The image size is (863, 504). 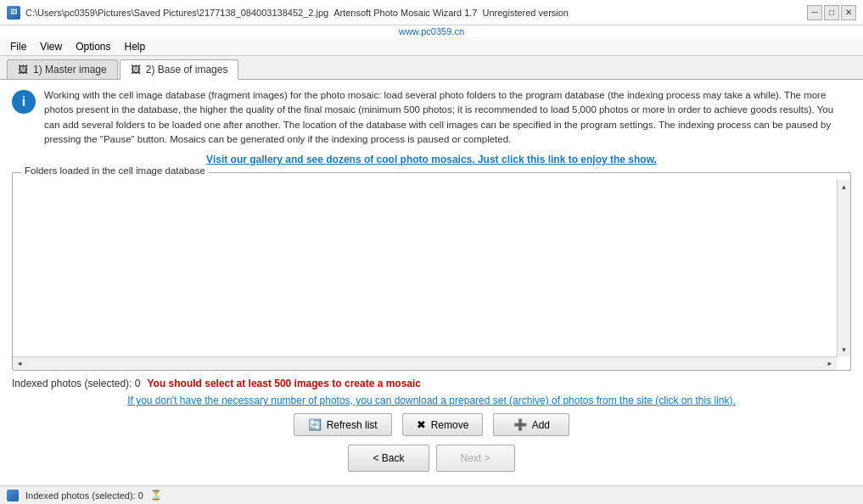 I want to click on tab-bar: 🖼 1) Master image 🖼 2) Base of images, so click(x=431, y=68).